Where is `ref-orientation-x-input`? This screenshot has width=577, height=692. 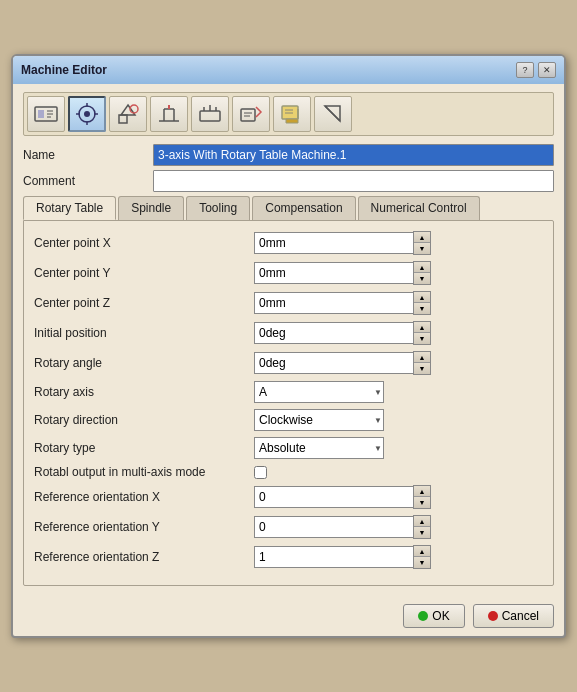
ref-orientation-x-input is located at coordinates (334, 497).